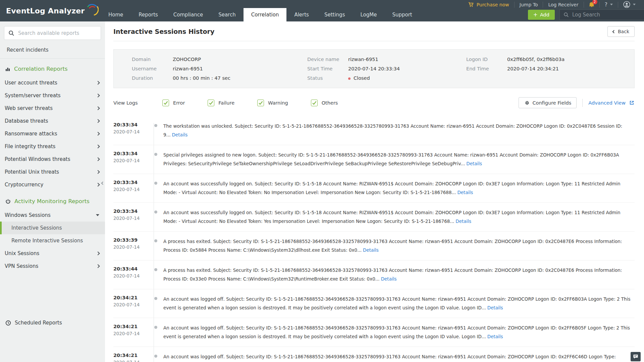 The height and width of the screenshot is (362, 644). Describe the element at coordinates (202, 78) in the screenshot. I see `session-field-value: 00 hrs : 00 min : 47 sec` at that location.